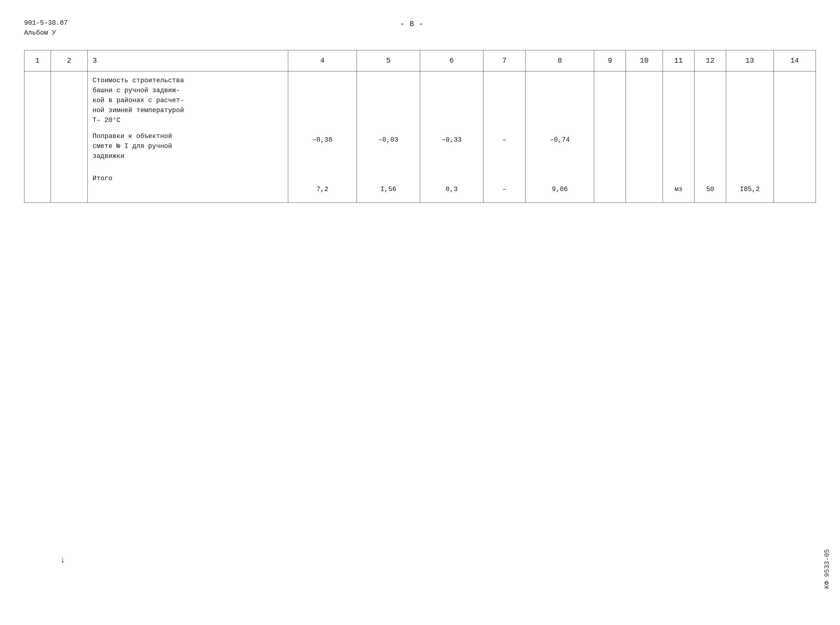 The height and width of the screenshot is (625, 840). I want to click on album-label: Альбом У, so click(46, 33).